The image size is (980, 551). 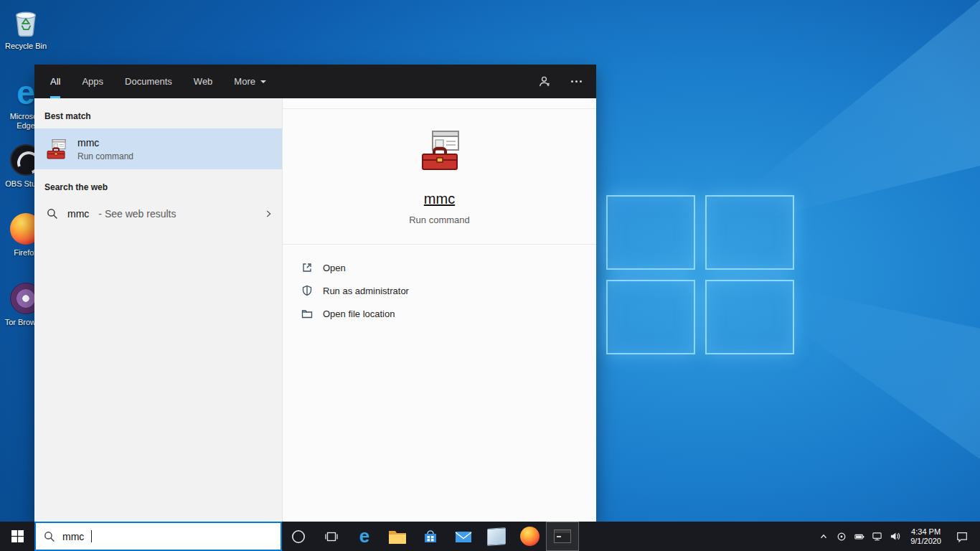 I want to click on mmc-toolbox-icon-large, so click(x=440, y=152).